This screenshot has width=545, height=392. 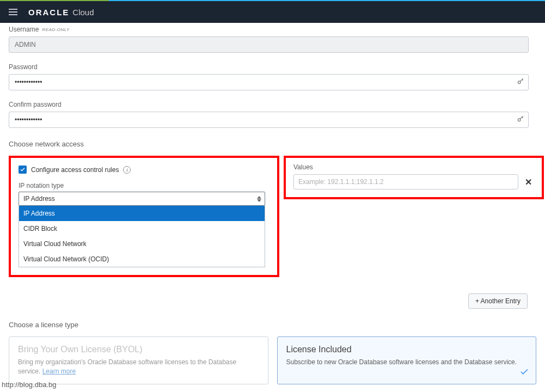 What do you see at coordinates (127, 170) in the screenshot?
I see `info-icon: i` at bounding box center [127, 170].